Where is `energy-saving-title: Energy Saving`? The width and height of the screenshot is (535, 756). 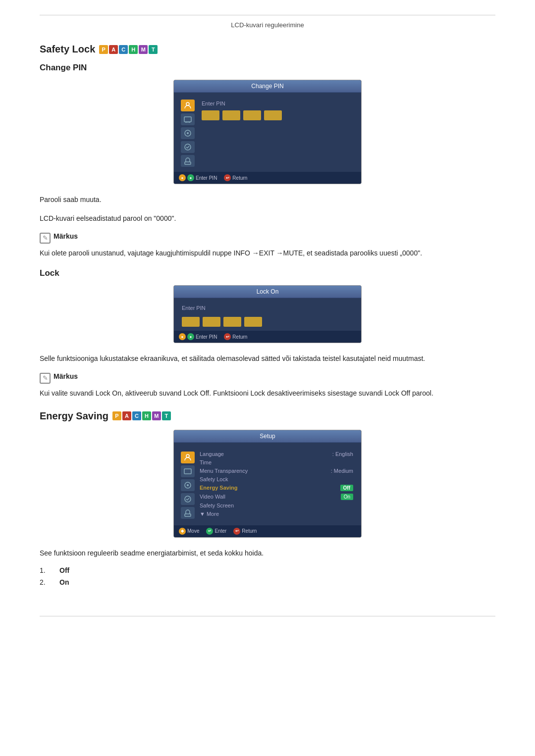
energy-saving-title: Energy Saving is located at coordinates (74, 416).